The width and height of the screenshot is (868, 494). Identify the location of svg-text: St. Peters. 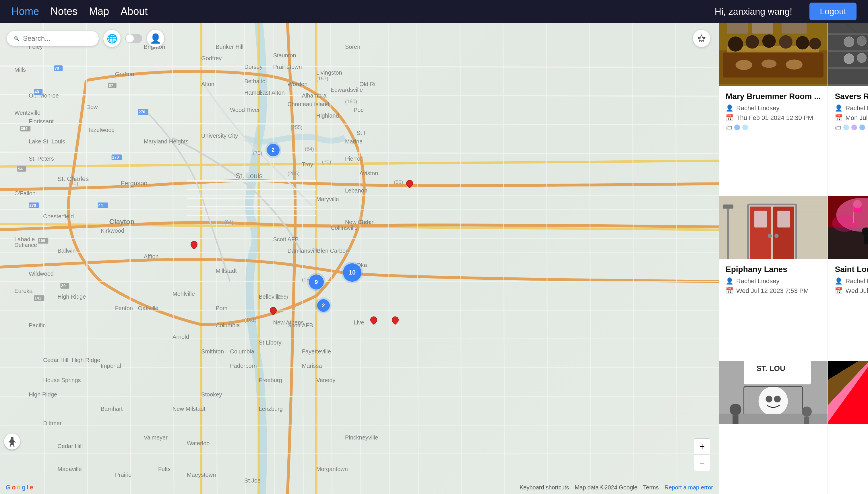
(41, 159).